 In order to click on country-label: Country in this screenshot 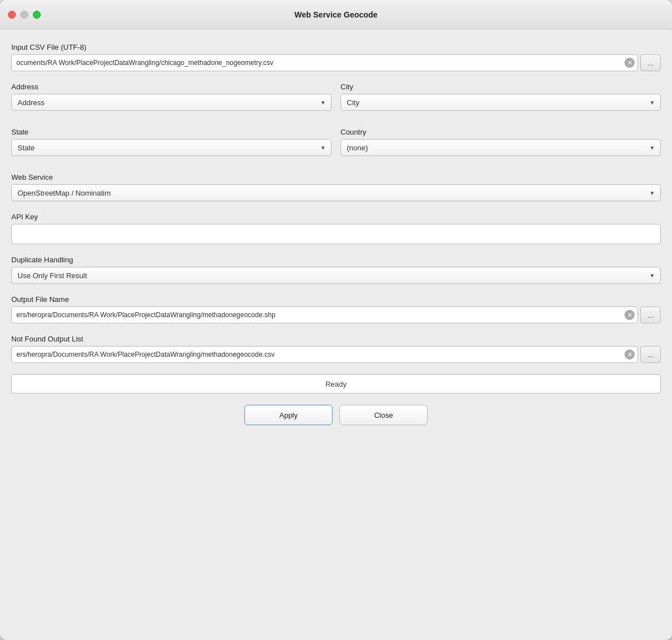, I will do `click(501, 132)`.